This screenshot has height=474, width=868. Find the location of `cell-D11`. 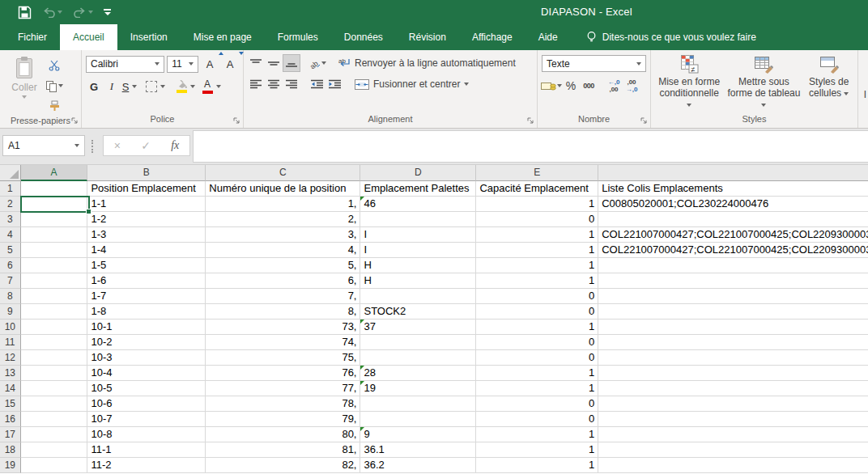

cell-D11 is located at coordinates (418, 343).